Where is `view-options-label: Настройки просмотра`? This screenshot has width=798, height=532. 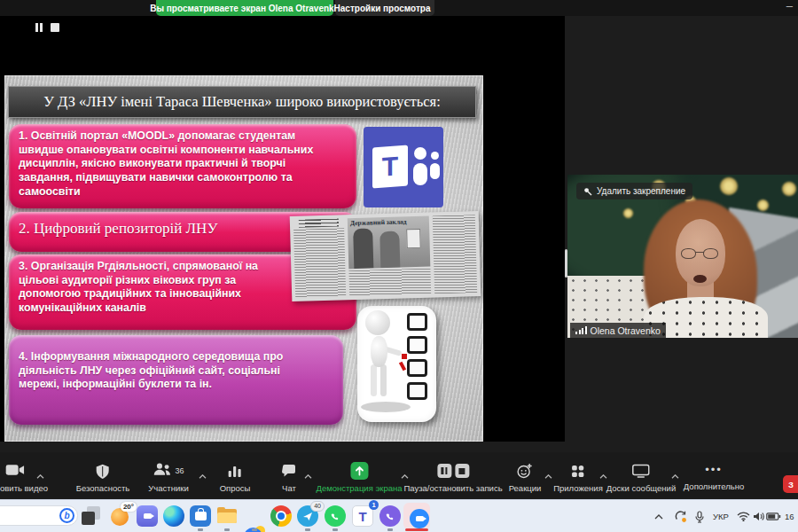
view-options-label: Настройки просмотра is located at coordinates (383, 9).